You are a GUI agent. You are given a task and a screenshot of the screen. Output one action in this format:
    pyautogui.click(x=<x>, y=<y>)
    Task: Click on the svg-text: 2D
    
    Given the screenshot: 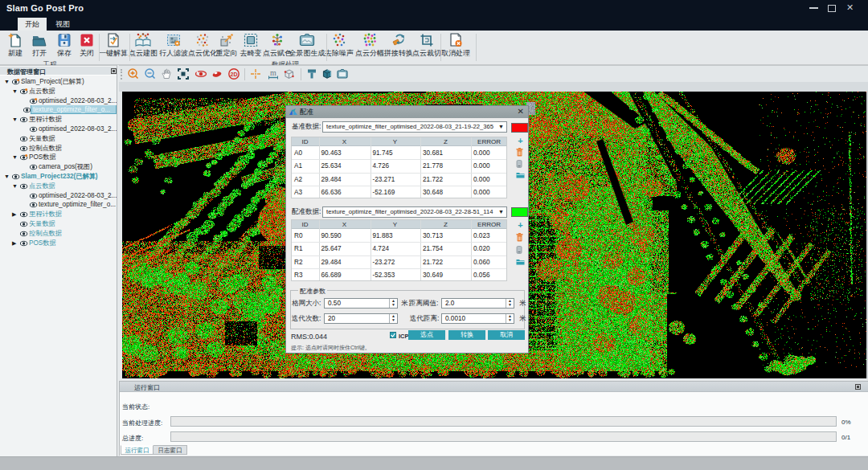 What is the action you would take?
    pyautogui.click(x=235, y=74)
    